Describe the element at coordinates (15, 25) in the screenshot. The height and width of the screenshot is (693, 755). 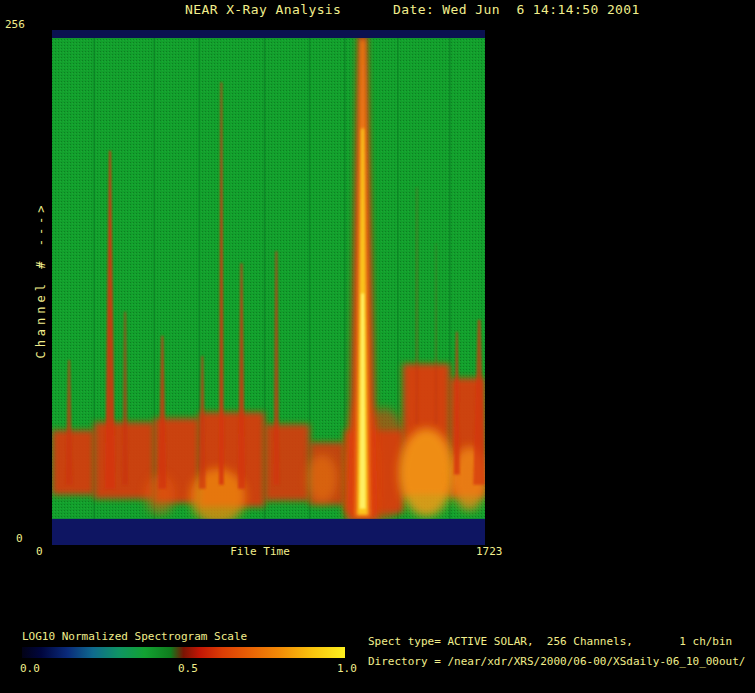
I see `y-axis-max-label: 256` at that location.